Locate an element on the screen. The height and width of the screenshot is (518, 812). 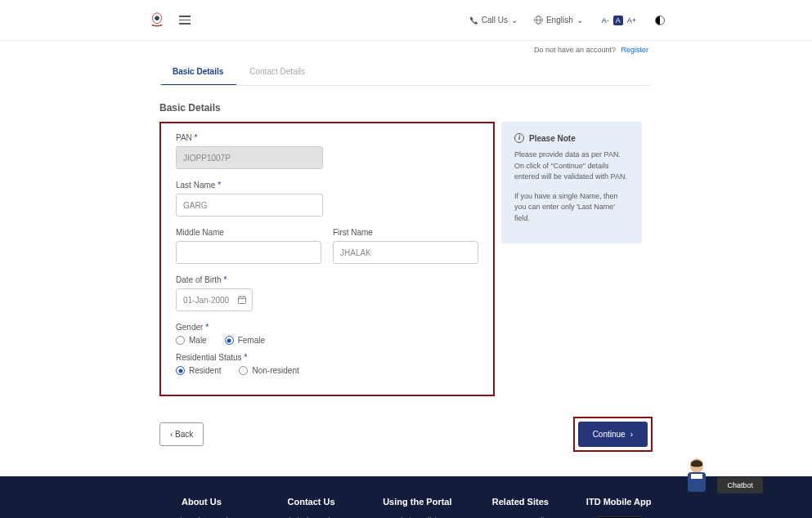
nonresident-label: Non-resident is located at coordinates (275, 371).